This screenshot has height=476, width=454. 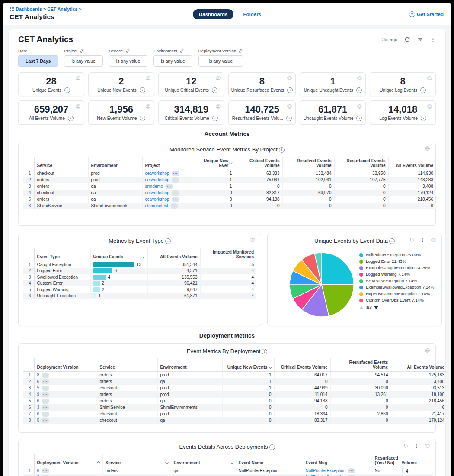 What do you see at coordinates (169, 164) in the screenshot?
I see `column-header-project: Project` at bounding box center [169, 164].